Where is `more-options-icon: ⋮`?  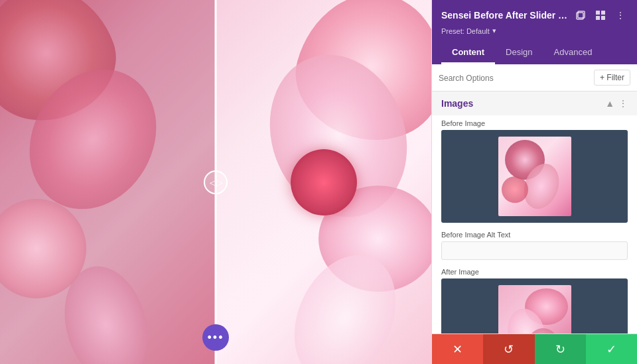
more-options-icon: ⋮ is located at coordinates (620, 15).